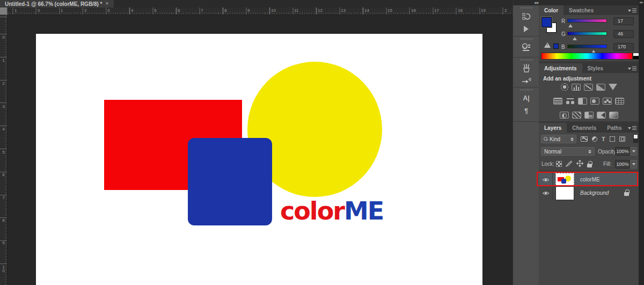 The image size is (644, 285). Describe the element at coordinates (570, 101) in the screenshot. I see `color-balance-icon` at that location.